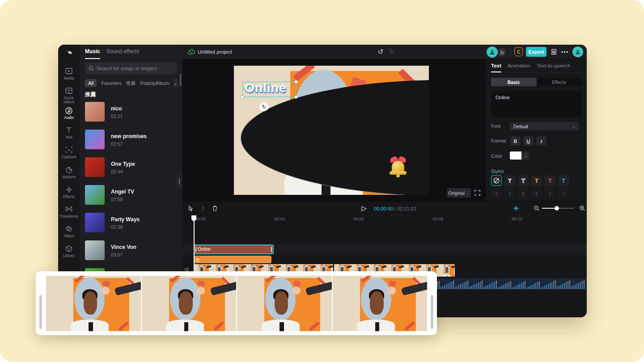  What do you see at coordinates (398, 167) in the screenshot?
I see `bell-sticker` at bounding box center [398, 167].